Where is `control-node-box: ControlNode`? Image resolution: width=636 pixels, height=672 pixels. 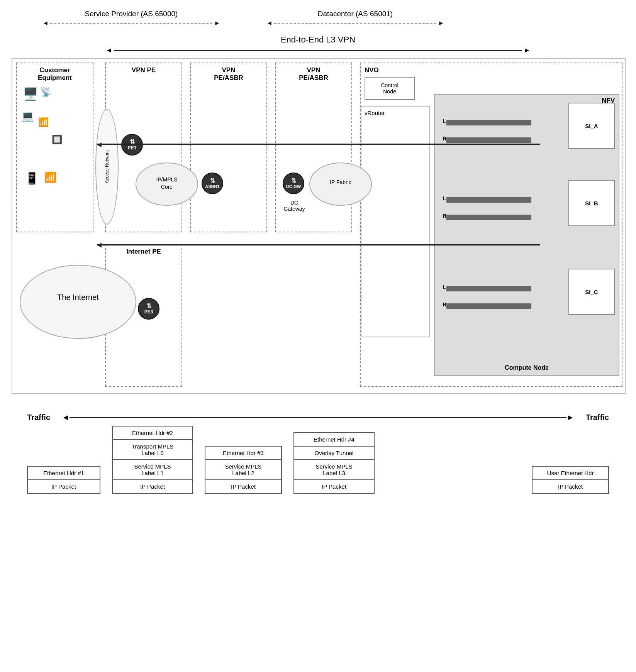 control-node-box: ControlNode is located at coordinates (390, 88).